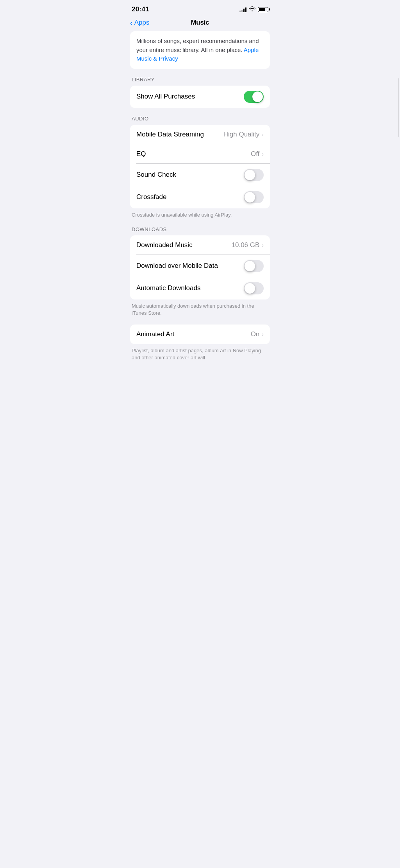 The width and height of the screenshot is (400, 868). I want to click on main-content: Millions of songs, expert recommendation…, so click(200, 196).